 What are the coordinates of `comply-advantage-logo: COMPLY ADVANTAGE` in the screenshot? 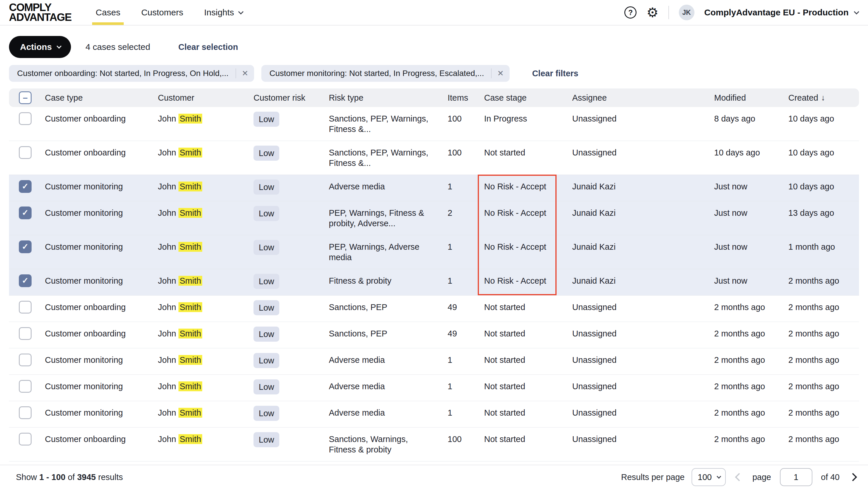 It's located at (40, 12).